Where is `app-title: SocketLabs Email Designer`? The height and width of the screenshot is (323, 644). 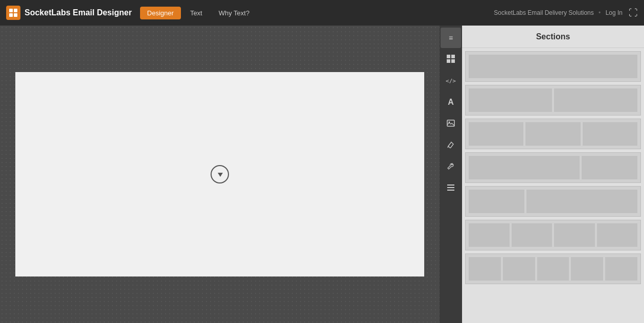 app-title: SocketLabs Email Designer is located at coordinates (78, 13).